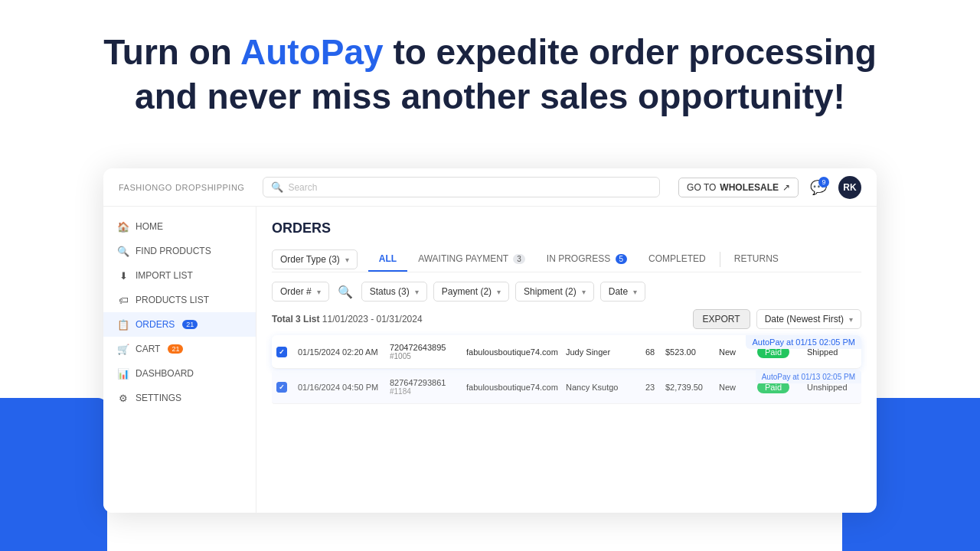  Describe the element at coordinates (808, 377) in the screenshot. I see `autopay-text-2: AutoPay at 01/13 02:05 PM` at that location.